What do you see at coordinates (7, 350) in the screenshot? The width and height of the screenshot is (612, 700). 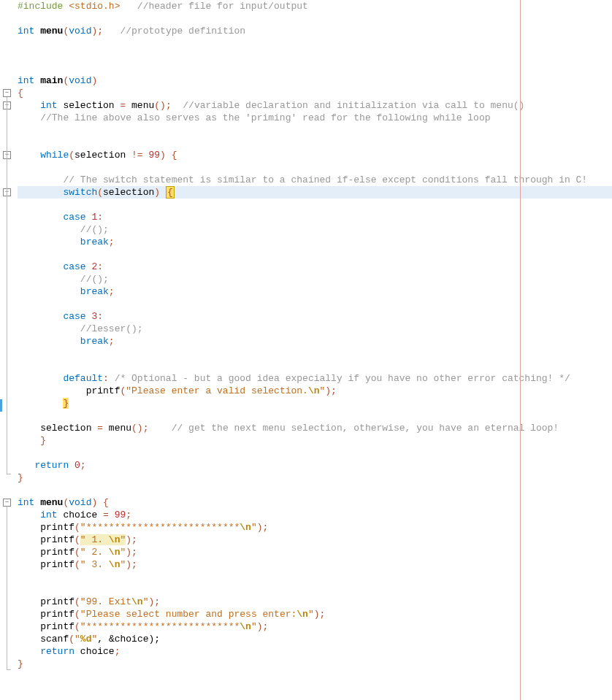 I see `fold-gutter: − − − − −` at bounding box center [7, 350].